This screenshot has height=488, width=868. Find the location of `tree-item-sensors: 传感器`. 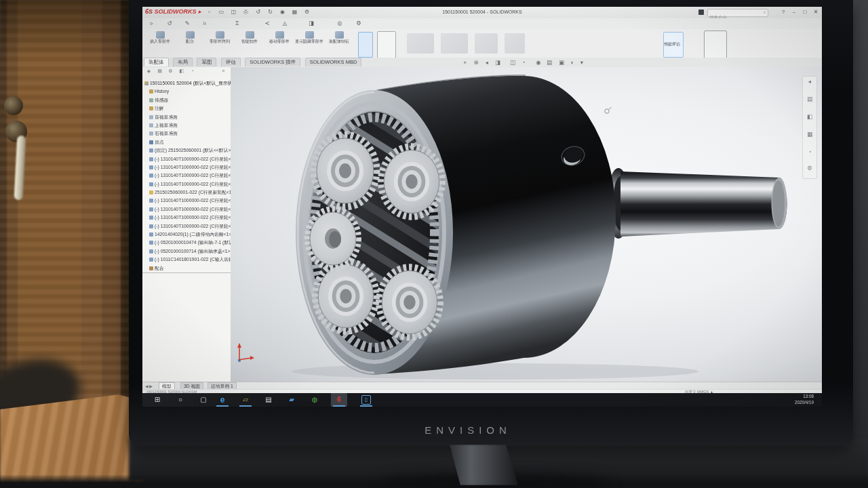

tree-item-sensors: 传感器 is located at coordinates (186, 100).